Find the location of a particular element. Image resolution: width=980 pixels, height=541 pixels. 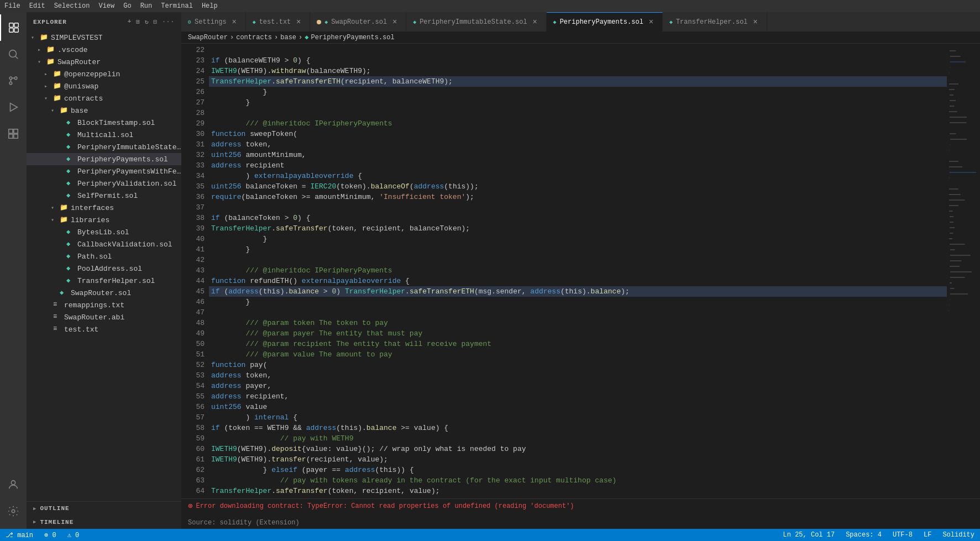

breadcrumb-part-1: contracts is located at coordinates (254, 38).